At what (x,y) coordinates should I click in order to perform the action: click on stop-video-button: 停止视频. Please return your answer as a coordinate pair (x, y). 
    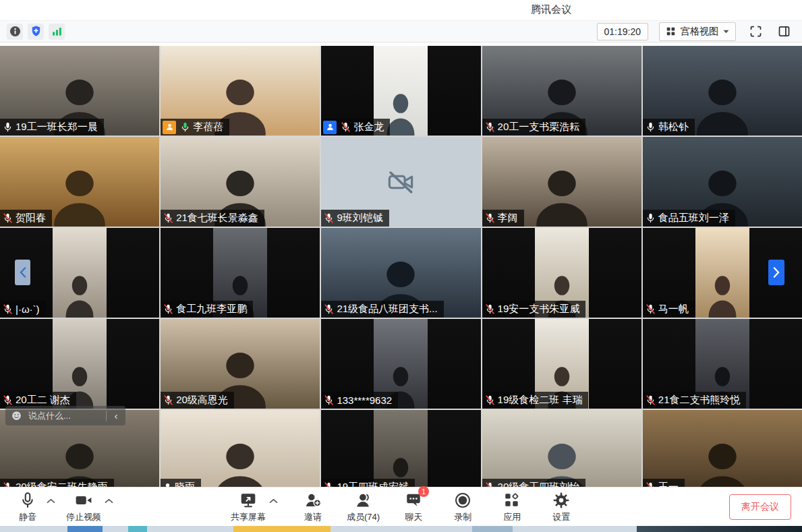
    Looking at the image, I should click on (84, 507).